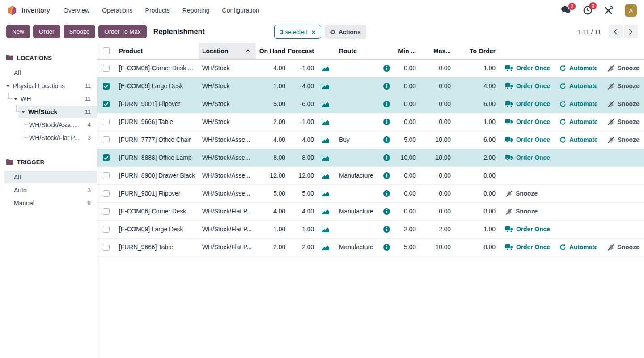 The width and height of the screenshot is (644, 358). Describe the element at coordinates (588, 10) in the screenshot. I see `activities-icon: 3` at that location.